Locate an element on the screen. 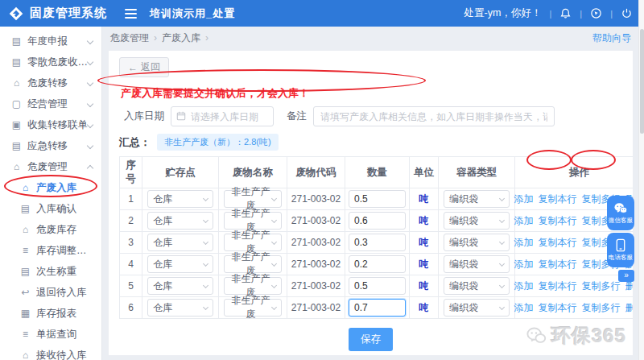 This screenshot has height=360, width=644. sidebar-item-入库确认: ▤ 入库确认 is located at coordinates (51, 209).